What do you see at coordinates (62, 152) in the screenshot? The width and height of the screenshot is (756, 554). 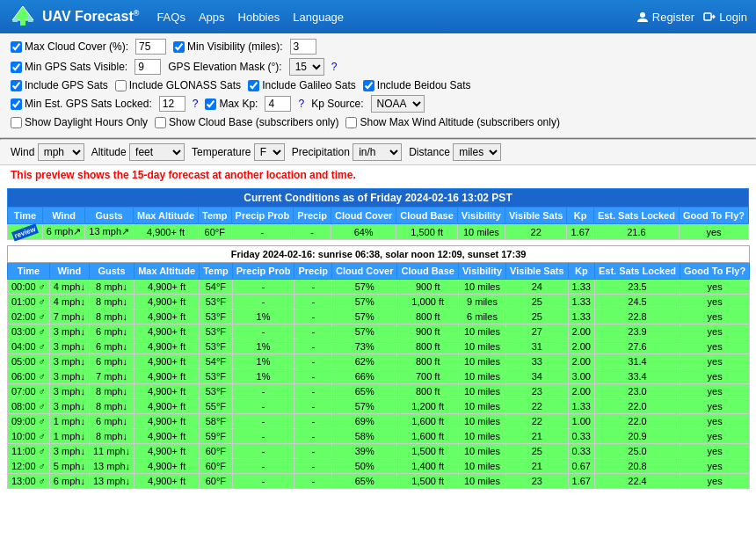 I see `wind-unit-select: mphkm/hm/skts` at bounding box center [62, 152].